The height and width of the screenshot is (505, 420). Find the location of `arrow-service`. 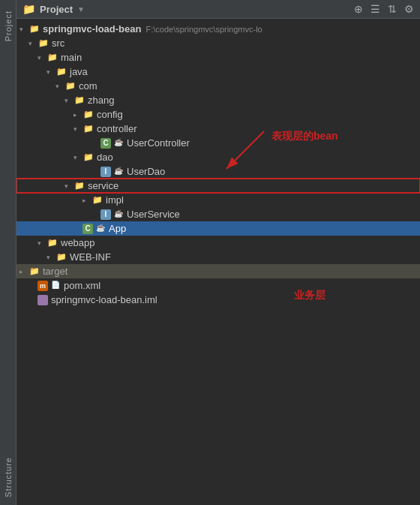

arrow-service is located at coordinates (69, 186).